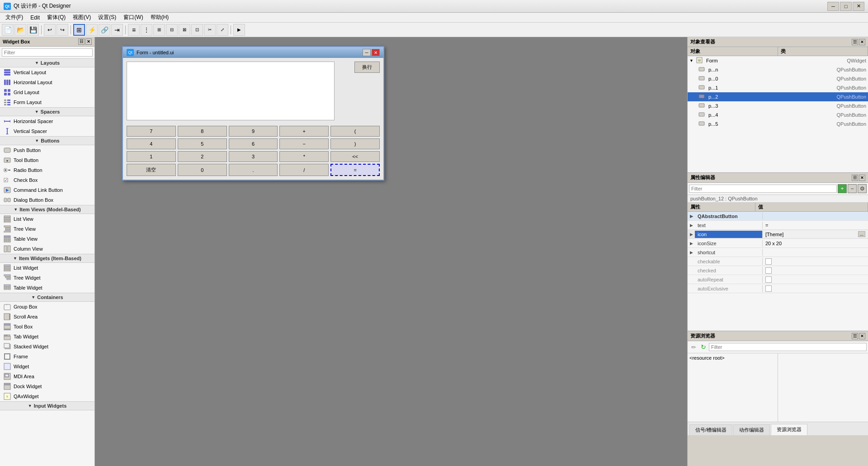 The image size is (868, 466). Describe the element at coordinates (769, 289) in the screenshot. I see `autoexclusive-checkbox` at that location.